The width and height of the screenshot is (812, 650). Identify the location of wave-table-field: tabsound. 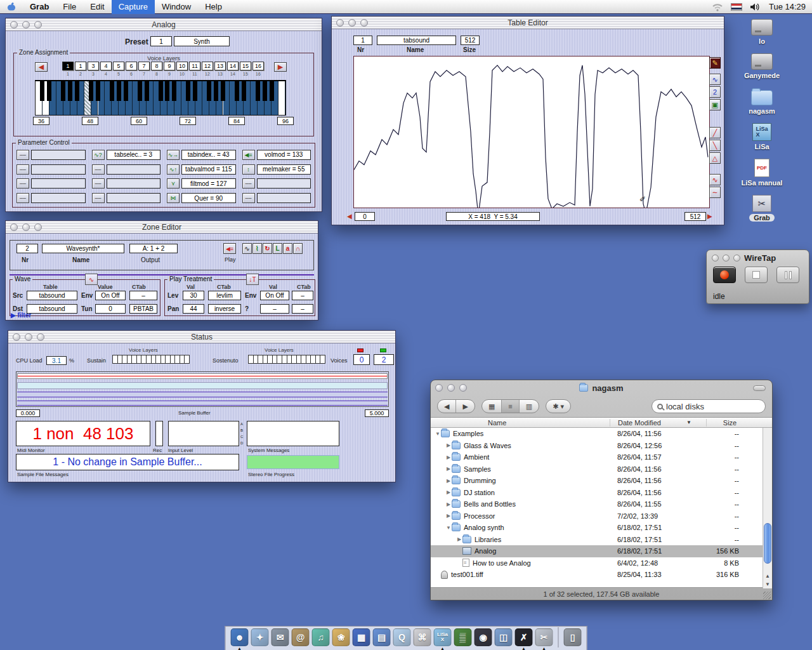
(52, 308).